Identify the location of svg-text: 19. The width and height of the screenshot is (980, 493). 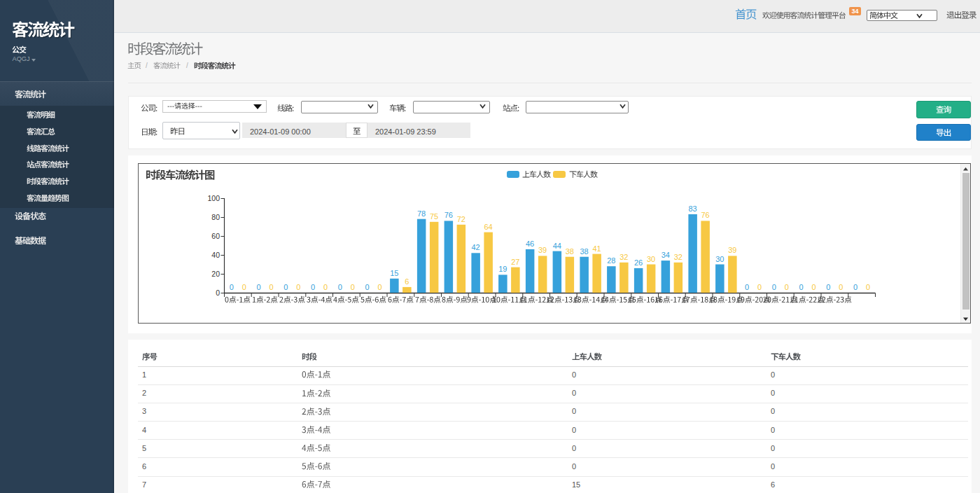
(503, 269).